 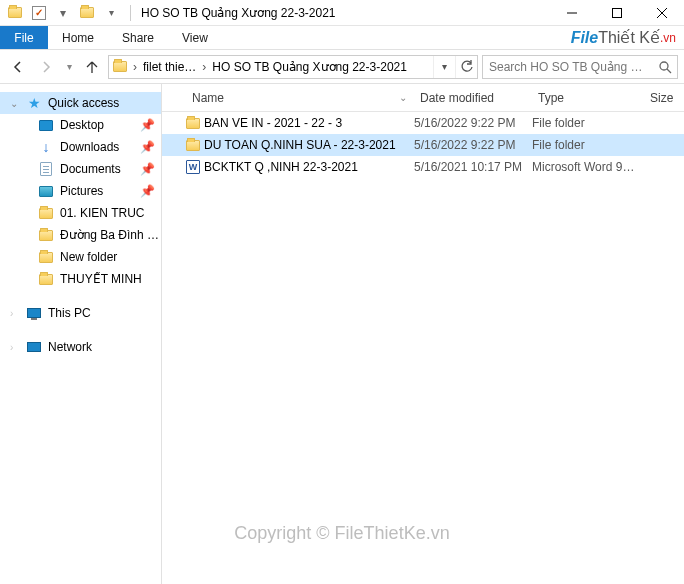 I want to click on refresh-button, so click(x=466, y=67).